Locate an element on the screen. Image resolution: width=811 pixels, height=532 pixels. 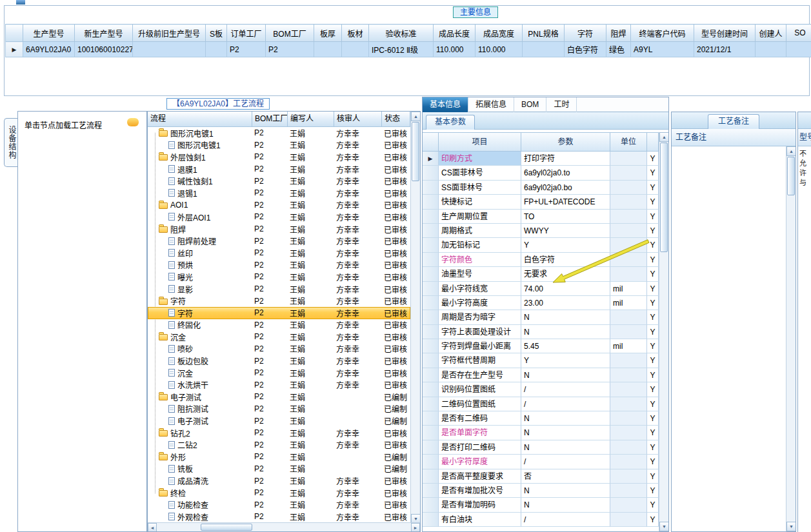
param-value: 6a9yl02ja0.to is located at coordinates (566, 173).